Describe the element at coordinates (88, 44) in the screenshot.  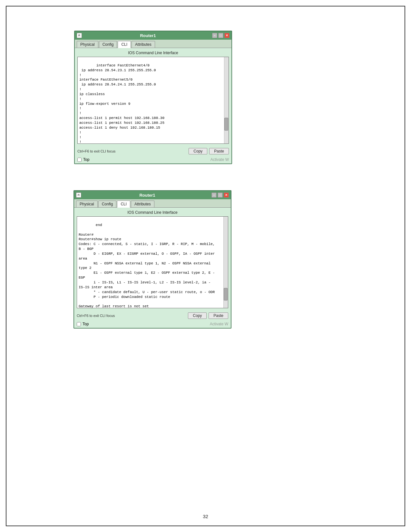
I see `tab-physical-top: Physical` at that location.